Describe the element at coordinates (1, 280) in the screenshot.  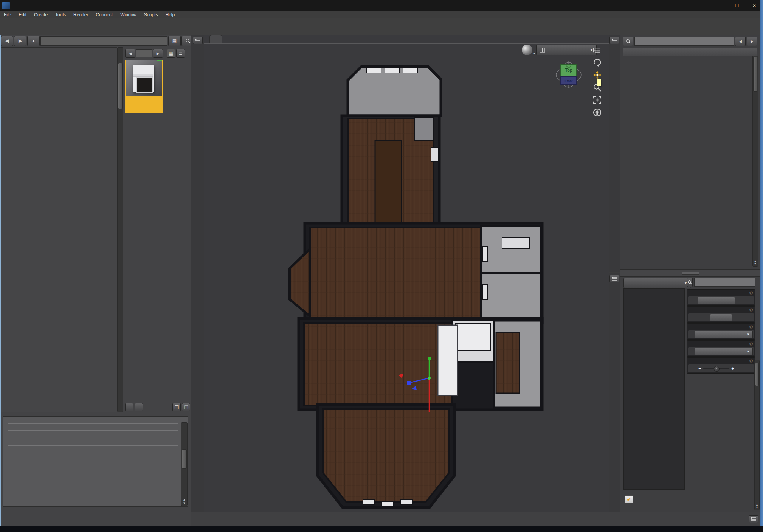
I see `background-window-edge` at that location.